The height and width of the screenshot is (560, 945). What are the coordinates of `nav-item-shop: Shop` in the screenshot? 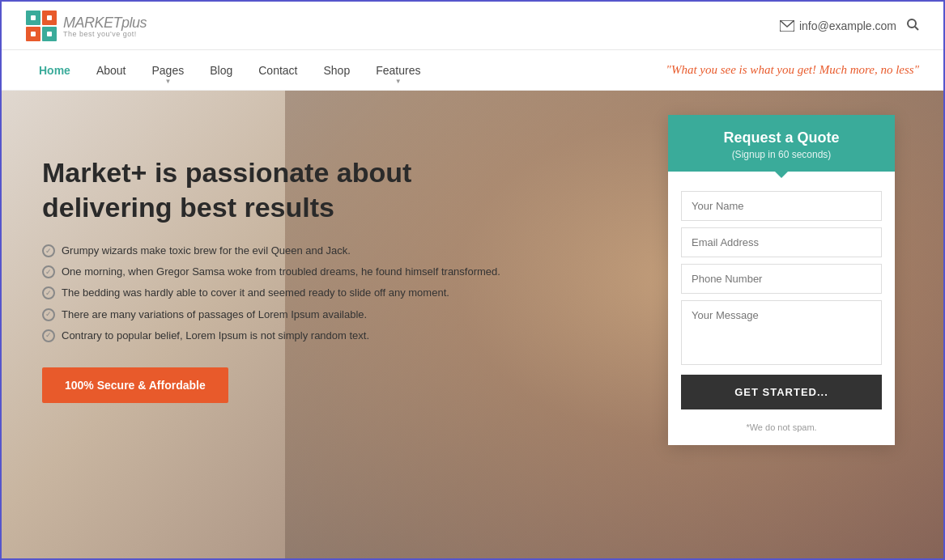 It's located at (337, 70).